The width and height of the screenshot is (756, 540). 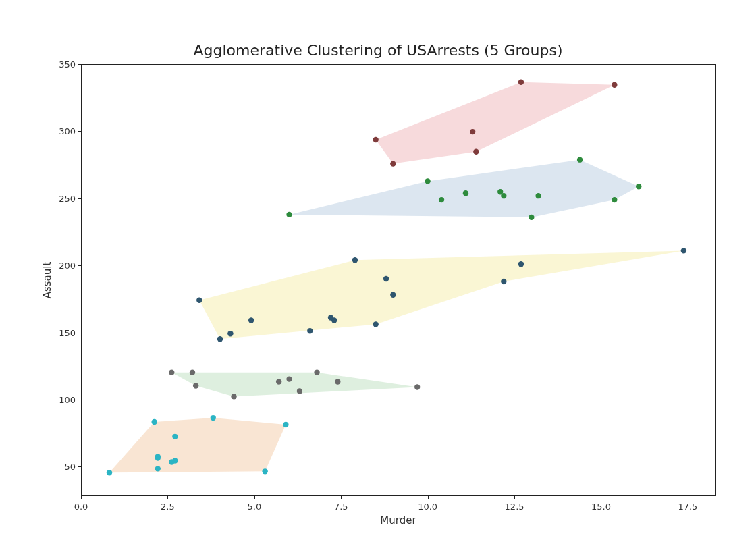 What do you see at coordinates (62, 266) in the screenshot?
I see `y-tick: 200` at bounding box center [62, 266].